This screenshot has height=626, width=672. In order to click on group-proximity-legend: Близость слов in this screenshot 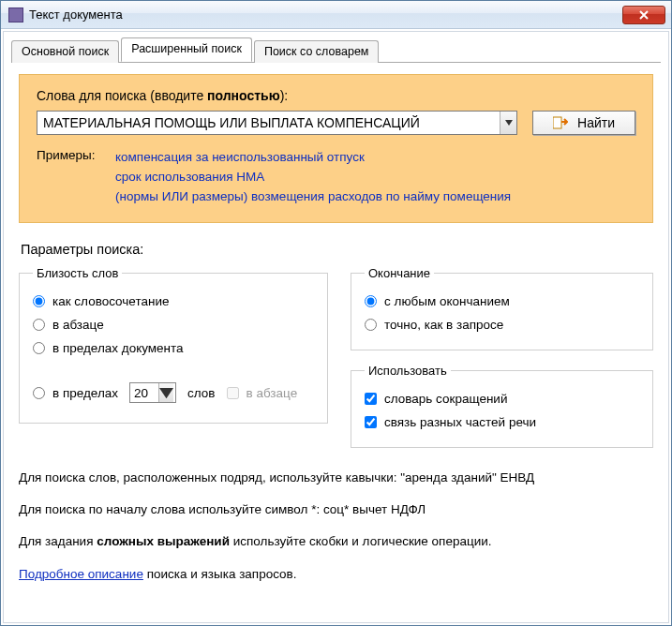, I will do `click(77, 274)`.